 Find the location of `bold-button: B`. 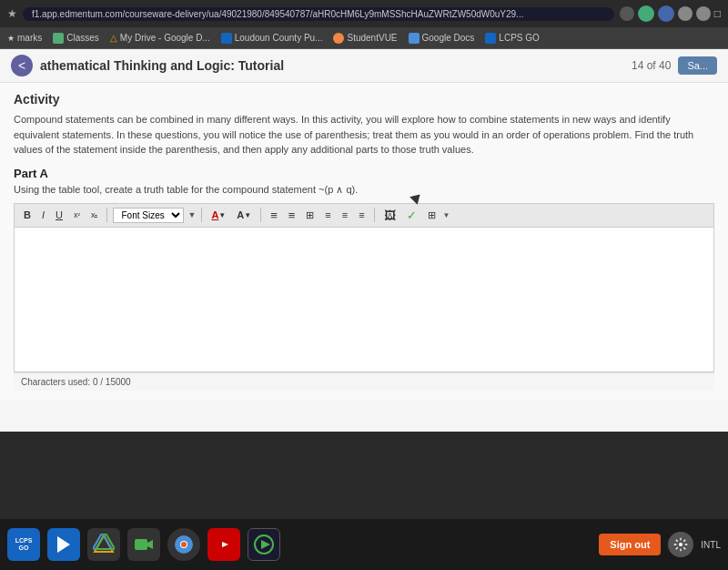

bold-button: B is located at coordinates (27, 215).